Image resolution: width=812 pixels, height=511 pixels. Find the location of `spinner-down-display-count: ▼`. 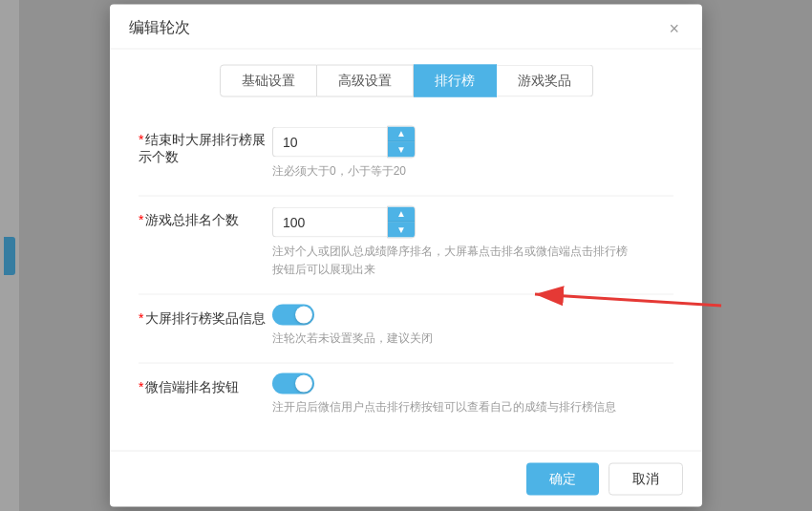

spinner-down-display-count: ▼ is located at coordinates (401, 149).